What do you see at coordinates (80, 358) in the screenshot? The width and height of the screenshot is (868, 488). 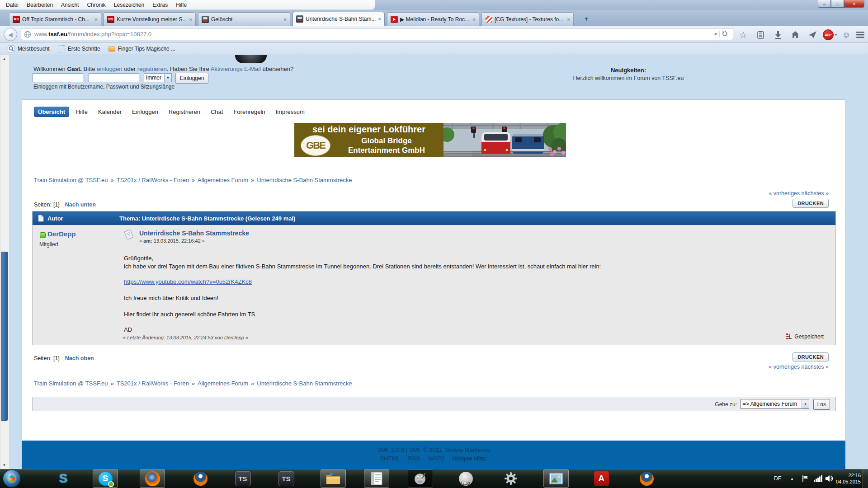 I see `nach-oben-link: Nach oben` at bounding box center [80, 358].